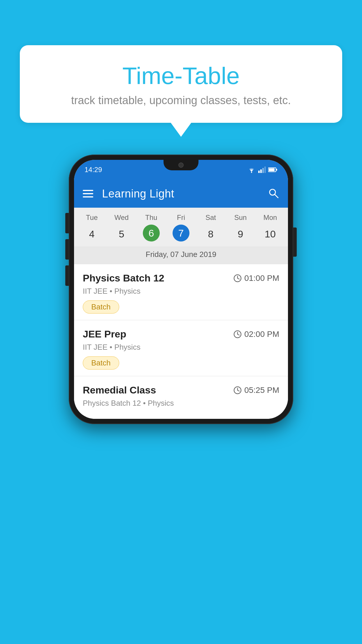  What do you see at coordinates (256, 334) in the screenshot?
I see `class-time-2: 02:00 PM` at bounding box center [256, 334].